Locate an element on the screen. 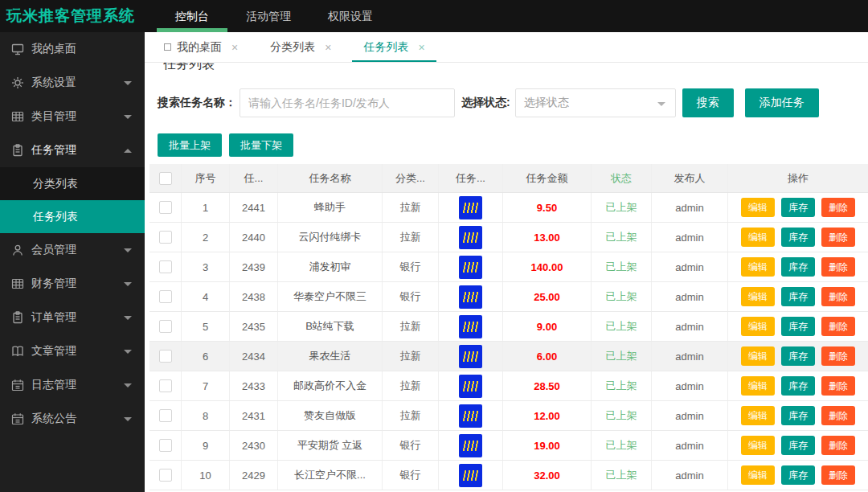 The width and height of the screenshot is (868, 492). sidebar-subitem-category-list: 分类列表 is located at coordinates (72, 183).